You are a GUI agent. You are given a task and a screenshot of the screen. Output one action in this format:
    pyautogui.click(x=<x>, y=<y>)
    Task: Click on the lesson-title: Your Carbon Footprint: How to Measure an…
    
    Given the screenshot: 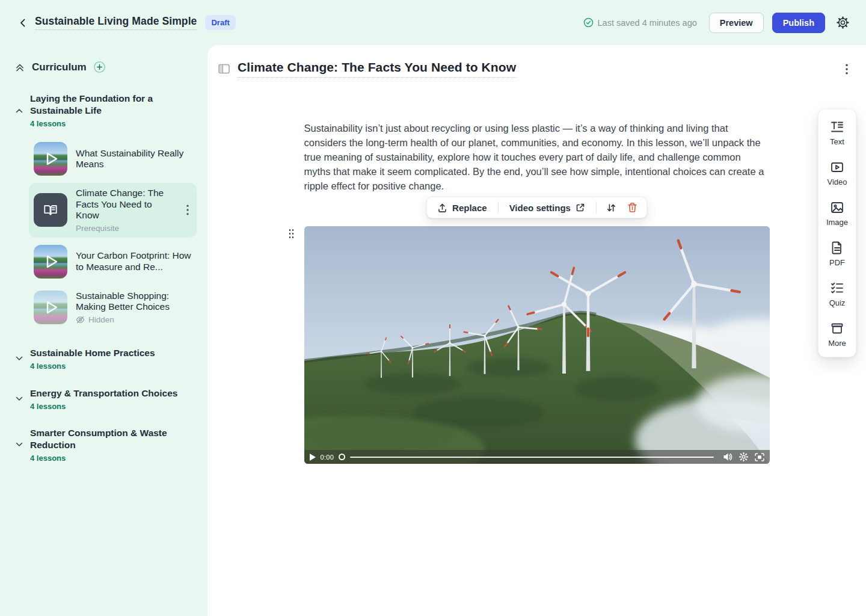 What is the action you would take?
    pyautogui.click(x=134, y=261)
    